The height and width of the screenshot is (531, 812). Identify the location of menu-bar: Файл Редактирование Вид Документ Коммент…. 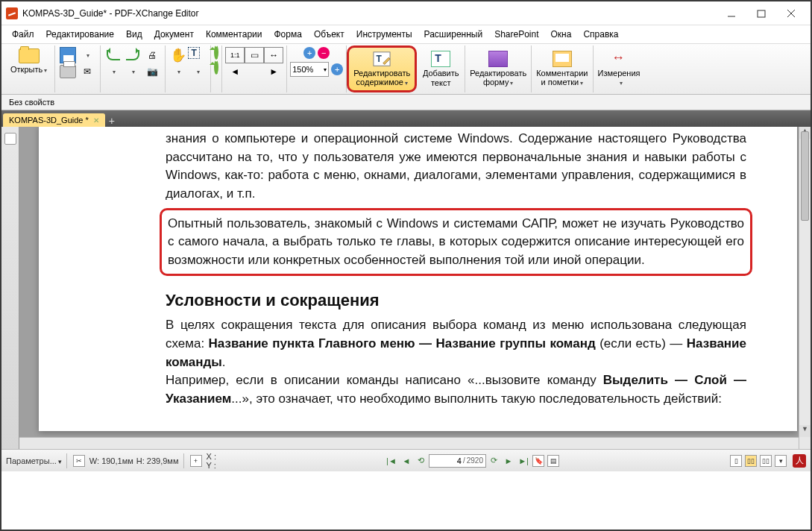
(406, 34).